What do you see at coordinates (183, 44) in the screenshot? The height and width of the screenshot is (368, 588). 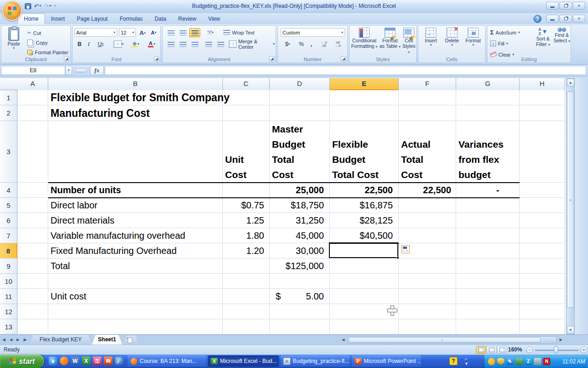 I see `align-center-button` at bounding box center [183, 44].